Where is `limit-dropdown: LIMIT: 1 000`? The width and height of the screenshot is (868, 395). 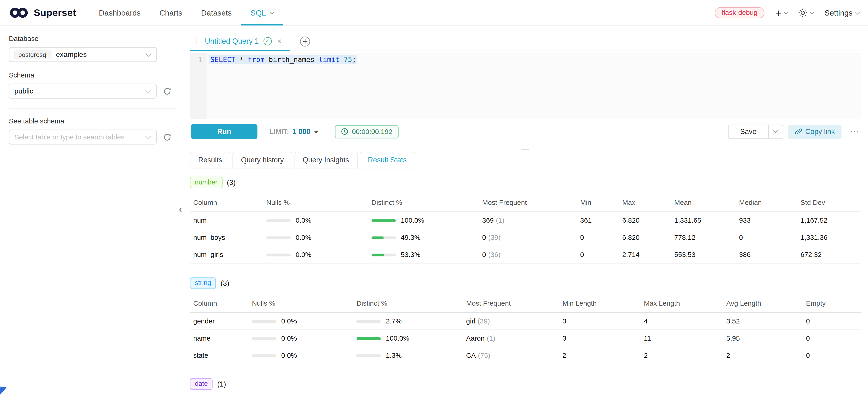 limit-dropdown: LIMIT: 1 000 is located at coordinates (294, 131).